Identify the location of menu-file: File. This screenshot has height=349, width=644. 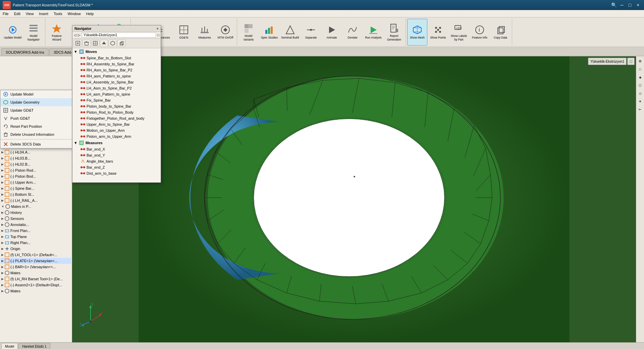
(6, 13).